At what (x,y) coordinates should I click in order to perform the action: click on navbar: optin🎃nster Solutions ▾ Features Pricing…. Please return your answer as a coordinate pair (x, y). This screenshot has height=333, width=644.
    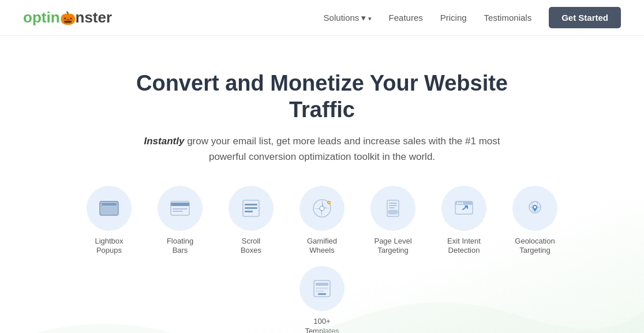
    Looking at the image, I should click on (322, 18).